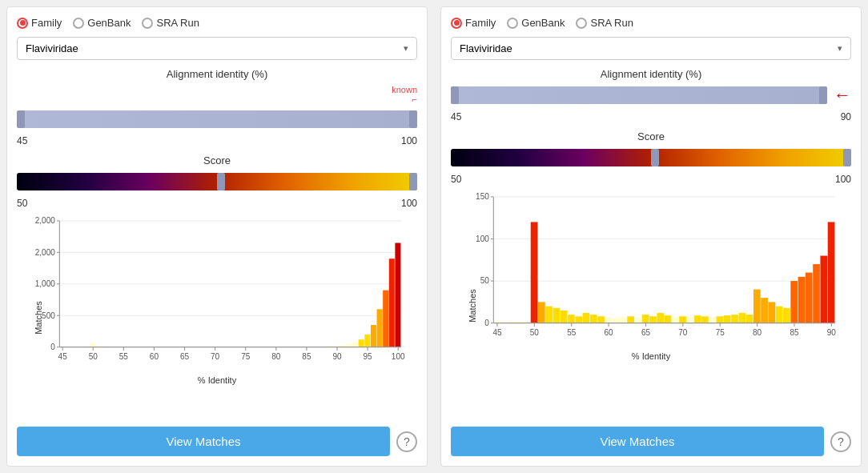 This screenshot has width=868, height=473. I want to click on range-max-label: 100, so click(409, 141).